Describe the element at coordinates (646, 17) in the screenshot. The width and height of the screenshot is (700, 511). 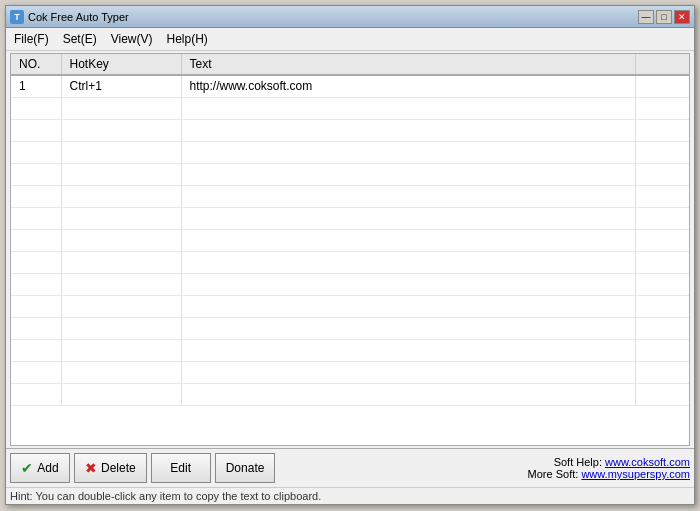
I see `minimize-button: —` at that location.